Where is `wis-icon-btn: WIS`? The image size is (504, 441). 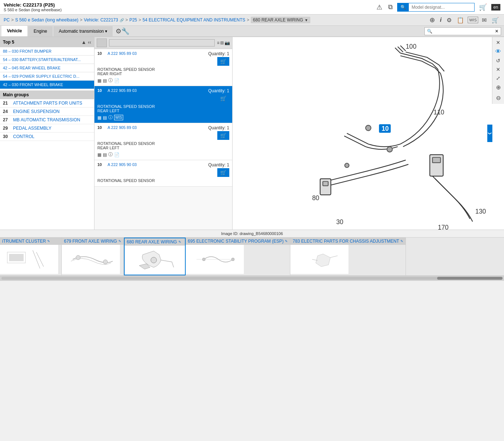 wis-icon-btn: WIS is located at coordinates (473, 20).